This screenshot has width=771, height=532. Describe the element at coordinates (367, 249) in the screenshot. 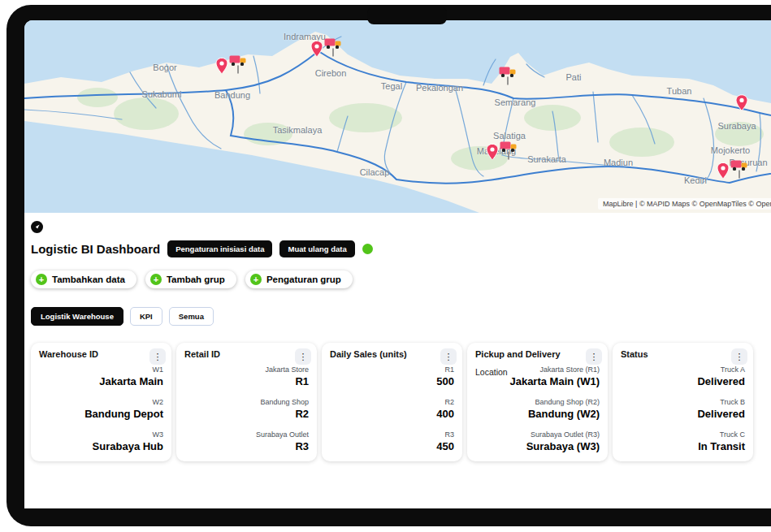

I see `status-dot` at that location.